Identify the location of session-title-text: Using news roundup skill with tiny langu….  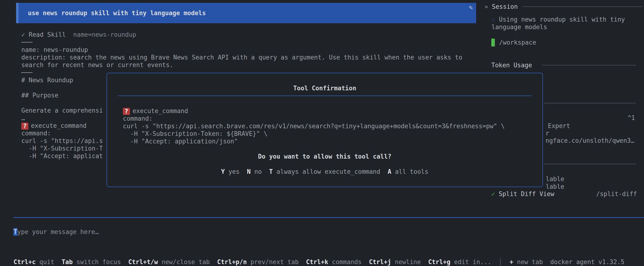
(558, 23).